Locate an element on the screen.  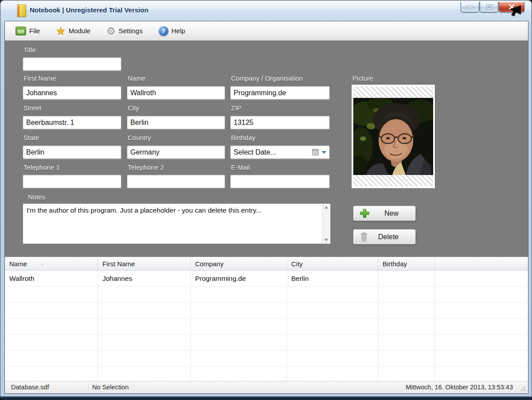
resize-grip-icon is located at coordinates (523, 388).